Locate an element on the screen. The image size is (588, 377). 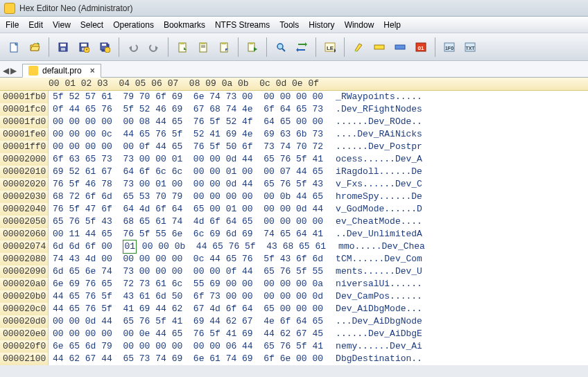
ascii-cell: DbgDestination.. is located at coordinates (373, 359).